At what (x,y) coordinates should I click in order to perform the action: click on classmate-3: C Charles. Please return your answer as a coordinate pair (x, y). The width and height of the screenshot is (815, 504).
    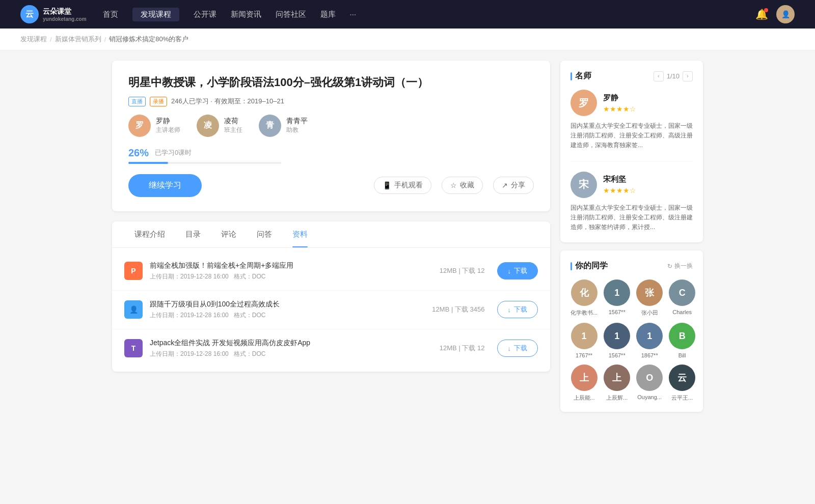
    Looking at the image, I should click on (682, 298).